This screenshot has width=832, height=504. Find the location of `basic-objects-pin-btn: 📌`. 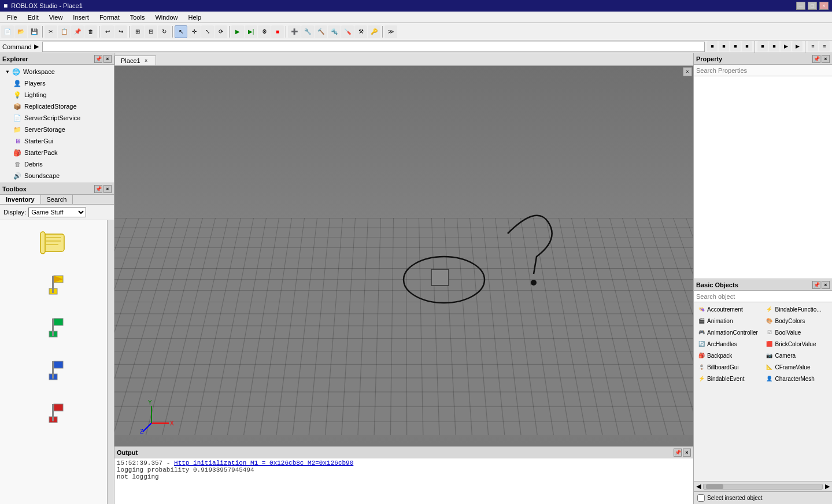

basic-objects-pin-btn: 📌 is located at coordinates (816, 285).